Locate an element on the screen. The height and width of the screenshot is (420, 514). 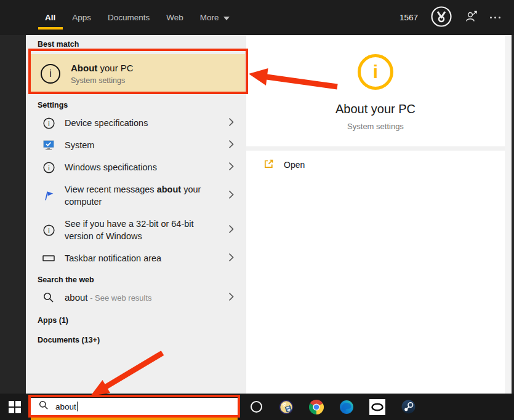
result-label: Windows specifications is located at coordinates (111, 167).